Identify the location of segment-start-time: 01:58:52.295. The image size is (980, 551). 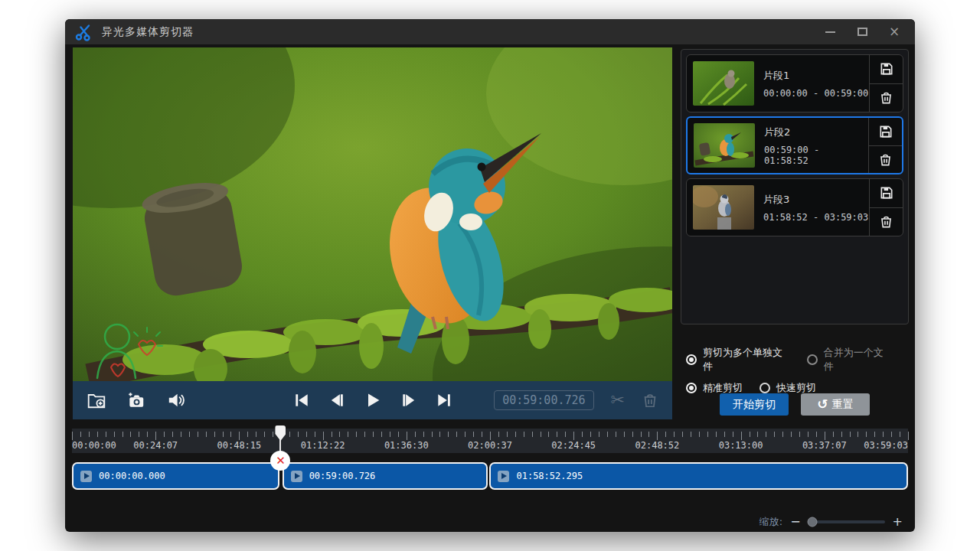
(550, 476).